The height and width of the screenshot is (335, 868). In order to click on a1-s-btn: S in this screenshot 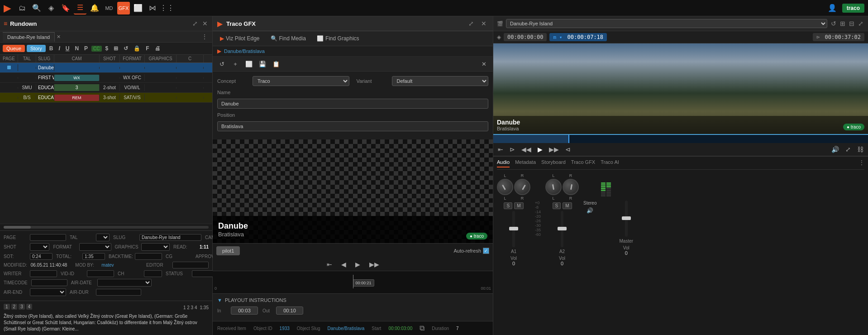, I will do `click(508, 206)`.